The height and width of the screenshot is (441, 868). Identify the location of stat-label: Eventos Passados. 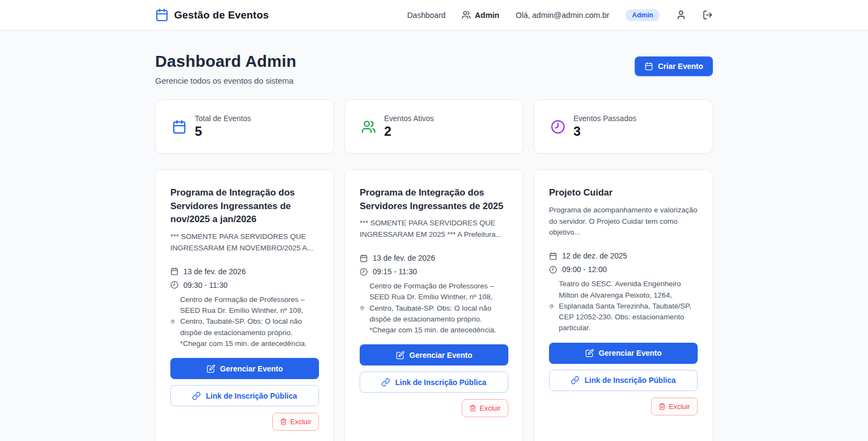
(605, 118).